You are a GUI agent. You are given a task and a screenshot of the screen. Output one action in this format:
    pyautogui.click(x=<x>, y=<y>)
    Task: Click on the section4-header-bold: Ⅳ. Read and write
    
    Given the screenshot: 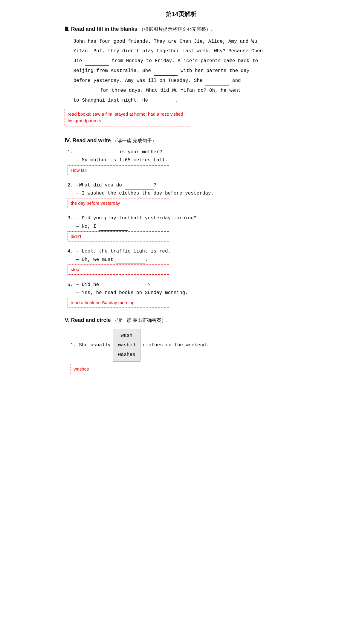 What is the action you would take?
    pyautogui.click(x=88, y=140)
    